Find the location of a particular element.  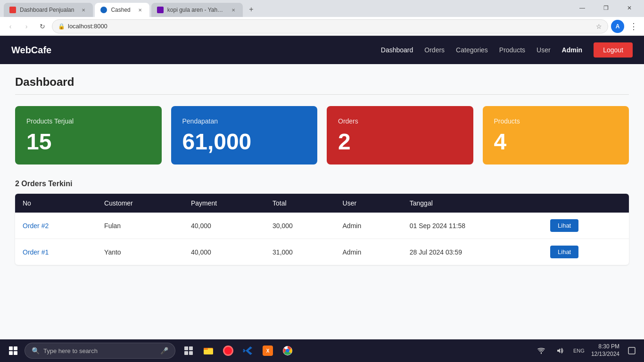

opera-icon is located at coordinates (228, 351).